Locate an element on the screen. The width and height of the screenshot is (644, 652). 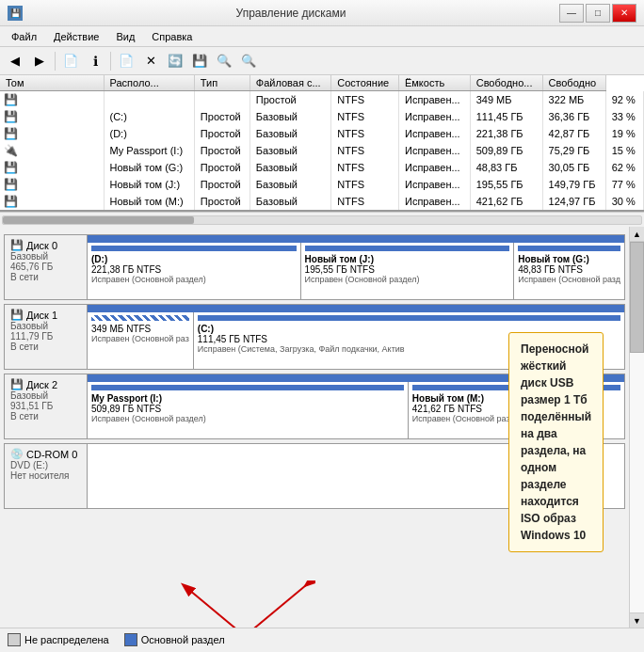
disk-label: 💾 Диск 0 Базовый 465,76 ГБ В сети is located at coordinates (46, 267).